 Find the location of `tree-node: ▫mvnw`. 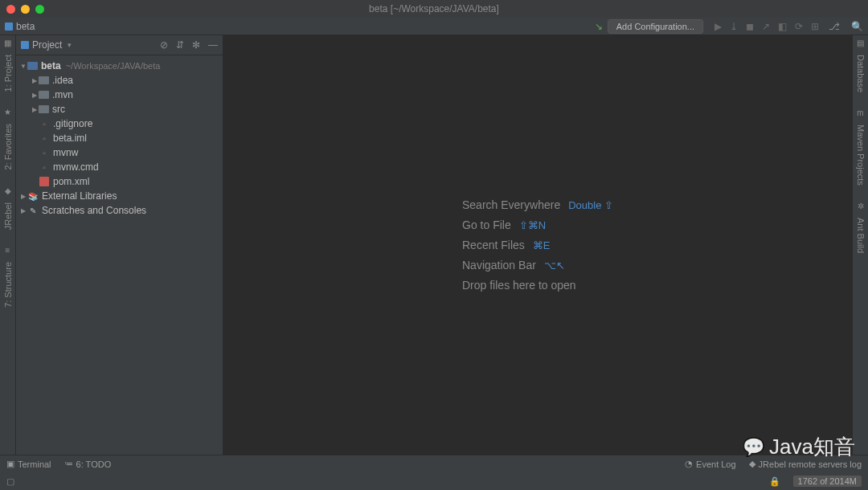

tree-node: ▫mvnw is located at coordinates (119, 153).